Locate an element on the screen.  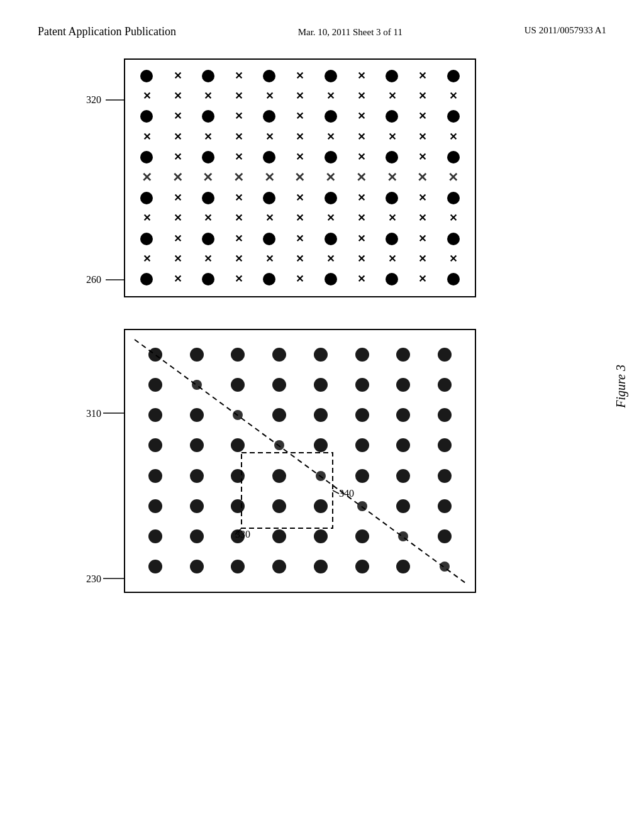
cell-r1c7 is located at coordinates (331, 76).